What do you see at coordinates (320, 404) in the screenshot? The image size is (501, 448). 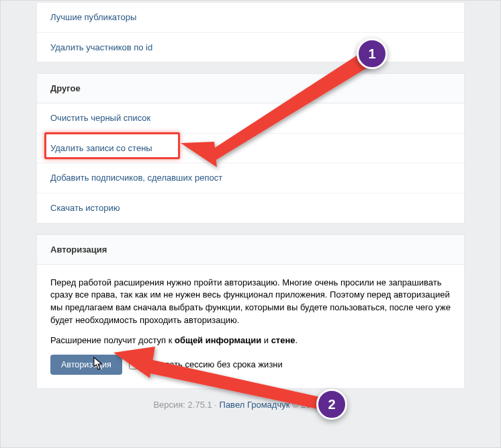 I see `footer-copyright: © 2016 - 2018` at bounding box center [320, 404].